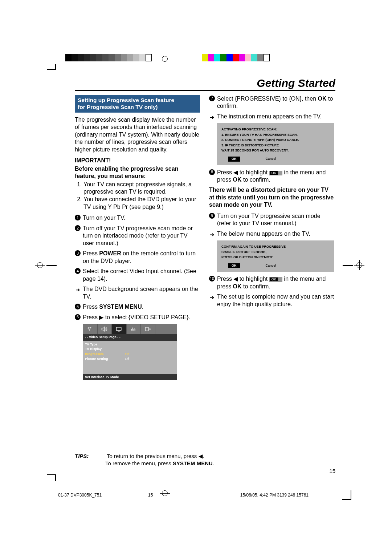 The height and width of the screenshot is (555, 392). Describe the element at coordinates (137, 317) in the screenshot. I see `step-6: 6Press ▶ to select {VIDEO SETUP PAGE}.` at that location.